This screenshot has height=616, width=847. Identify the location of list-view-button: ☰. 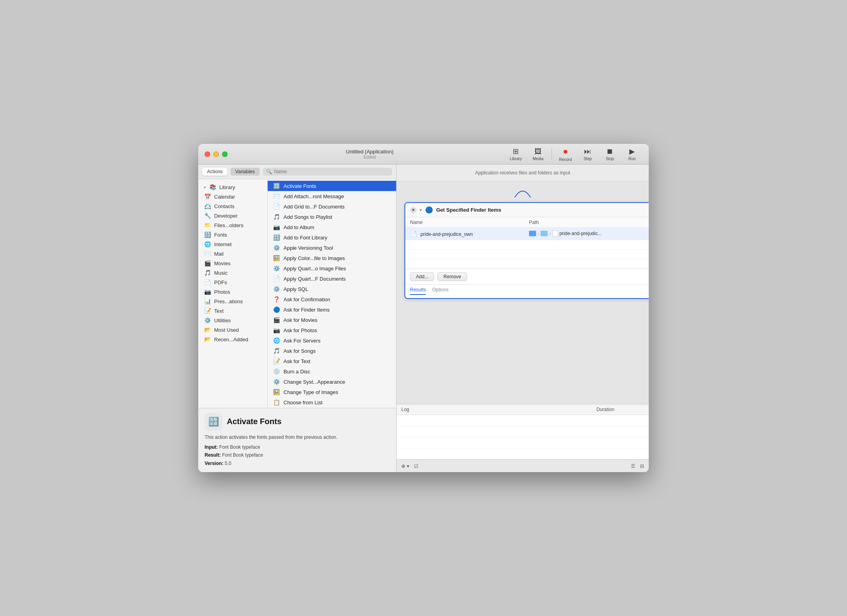
(633, 466).